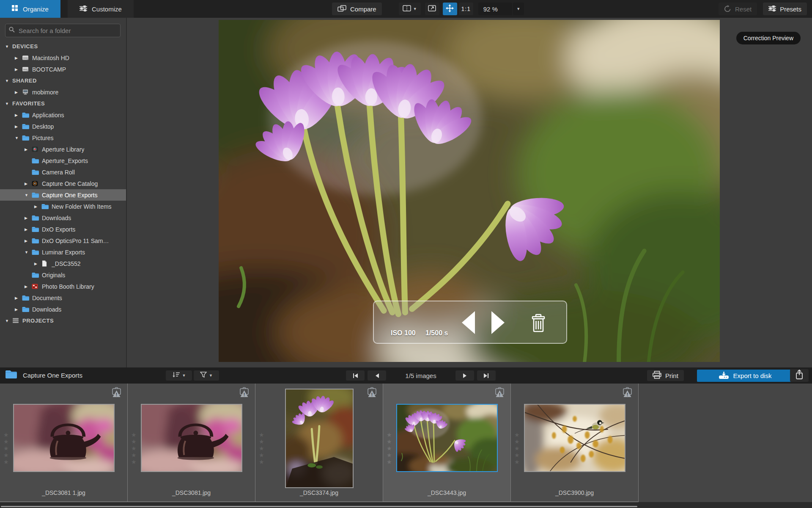 The image size is (812, 508). Describe the element at coordinates (63, 92) in the screenshot. I see `sidebar-item-mobimore: ▶mobimore` at that location.